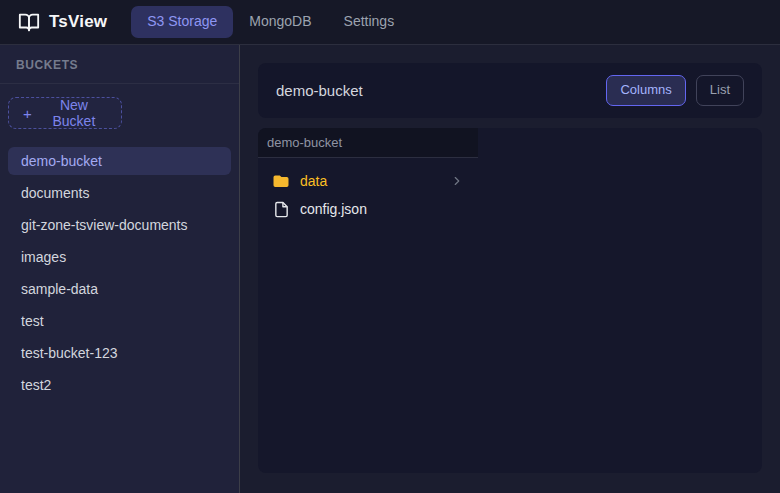  What do you see at coordinates (270, 22) in the screenshot?
I see `nav-tabs: S3 StorageMongoDBSettings` at bounding box center [270, 22].